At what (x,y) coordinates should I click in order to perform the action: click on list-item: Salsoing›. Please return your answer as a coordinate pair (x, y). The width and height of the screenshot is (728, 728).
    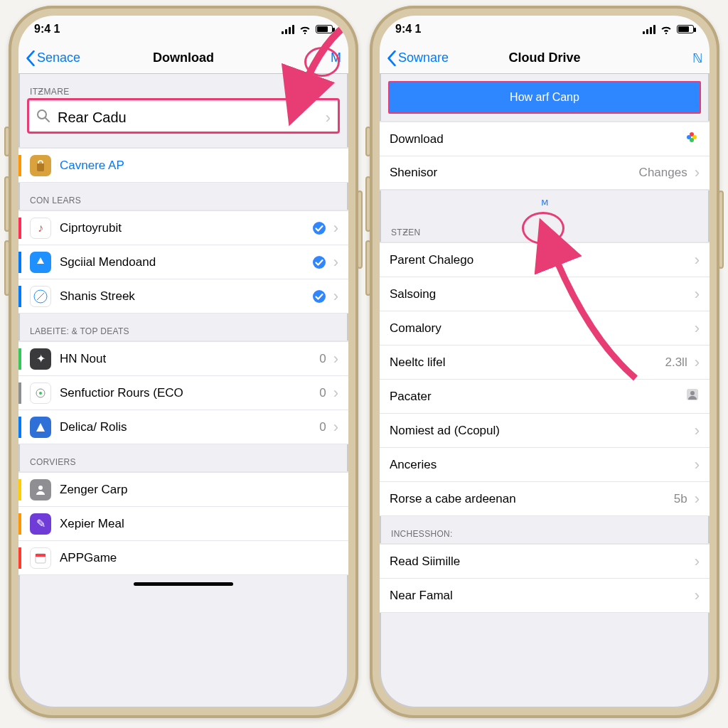
    Looking at the image, I should click on (545, 294).